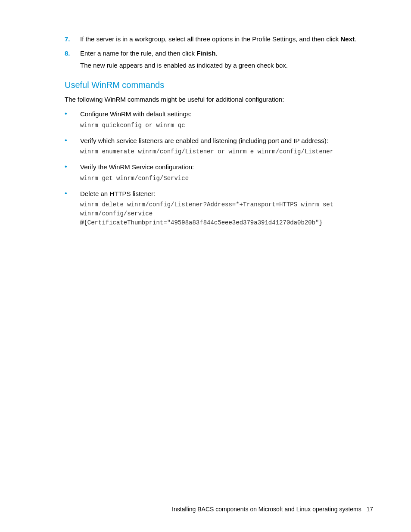 Image resolution: width=411 pixels, height=532 pixels. What do you see at coordinates (136, 114) in the screenshot?
I see `bullet-text: Configure WinRM with default settings:` at bounding box center [136, 114].